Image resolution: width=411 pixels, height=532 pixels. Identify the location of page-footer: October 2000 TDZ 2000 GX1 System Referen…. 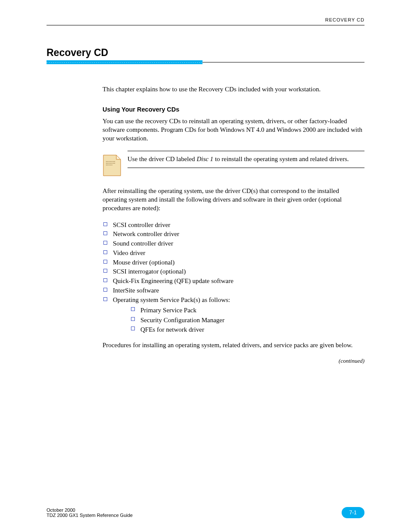
(206, 513).